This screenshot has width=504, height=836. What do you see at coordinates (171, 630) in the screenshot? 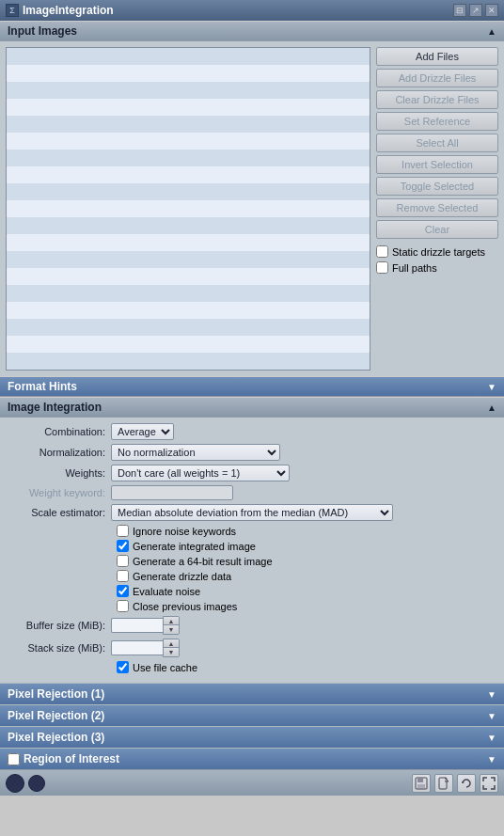
I see `buffer-size-down-button: ▼` at bounding box center [171, 630].